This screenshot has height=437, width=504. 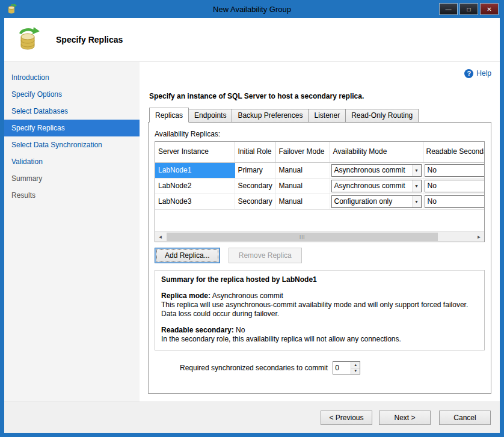 What do you see at coordinates (72, 145) in the screenshot?
I see `sidebar-item-select-data-synchronization: Select Data Synchronization` at bounding box center [72, 145].